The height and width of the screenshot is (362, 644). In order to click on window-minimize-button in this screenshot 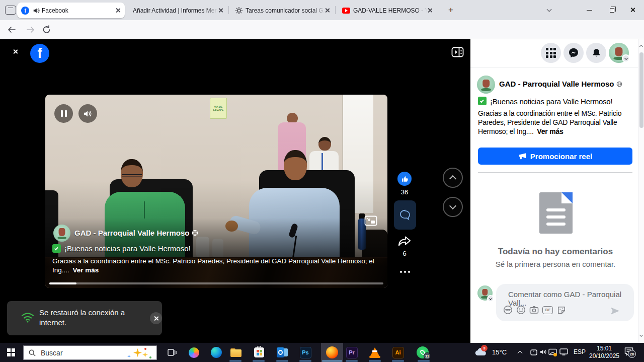, I will do `click(589, 10)`.